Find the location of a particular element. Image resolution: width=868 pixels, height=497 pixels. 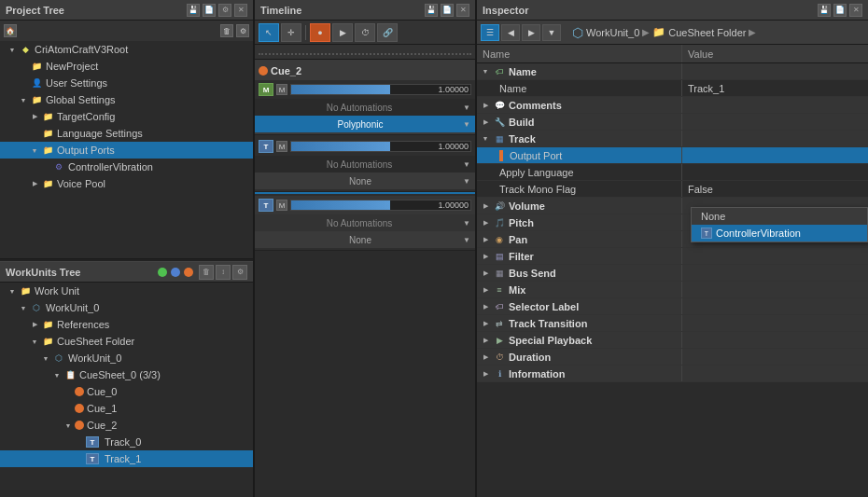

tl-track1-volume-value: 1.00000 is located at coordinates (454, 205).